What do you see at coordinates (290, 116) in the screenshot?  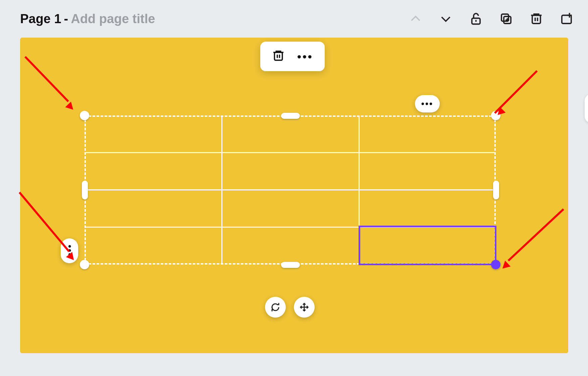 I see `resize-handle-top` at bounding box center [290, 116].